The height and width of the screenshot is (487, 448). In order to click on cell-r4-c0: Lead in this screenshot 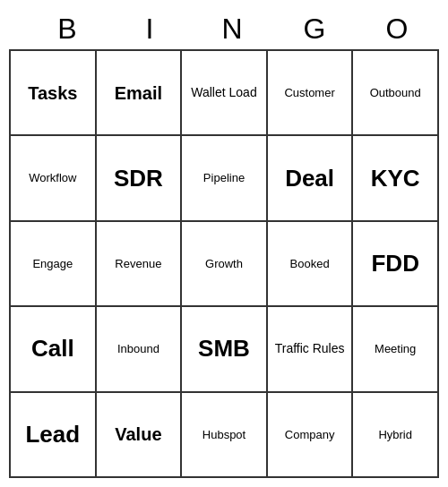, I will do `click(54, 435)`.